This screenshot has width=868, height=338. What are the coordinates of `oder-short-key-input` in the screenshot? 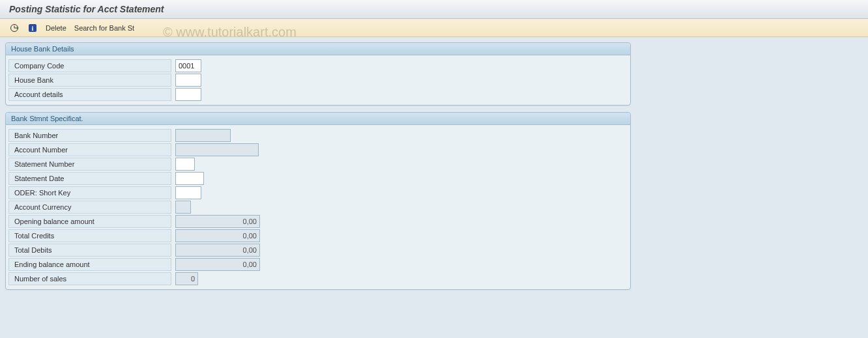 It's located at (188, 193).